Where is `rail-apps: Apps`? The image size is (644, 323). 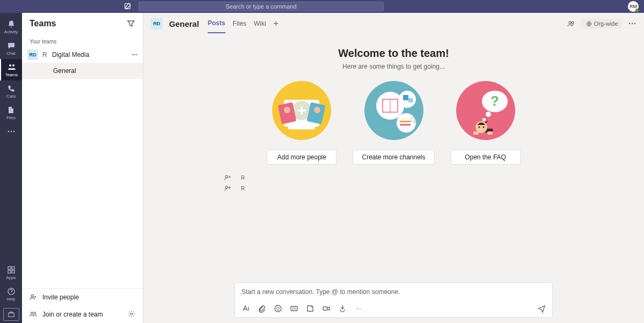 rail-apps: Apps is located at coordinates (11, 273).